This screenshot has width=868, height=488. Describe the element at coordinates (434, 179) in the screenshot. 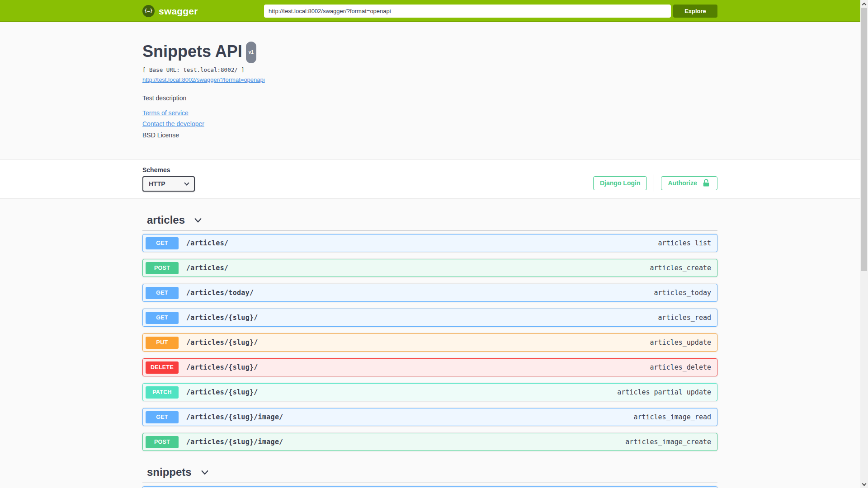

I see `scheme-container: Schemes HTTP Django Login Authorize` at that location.